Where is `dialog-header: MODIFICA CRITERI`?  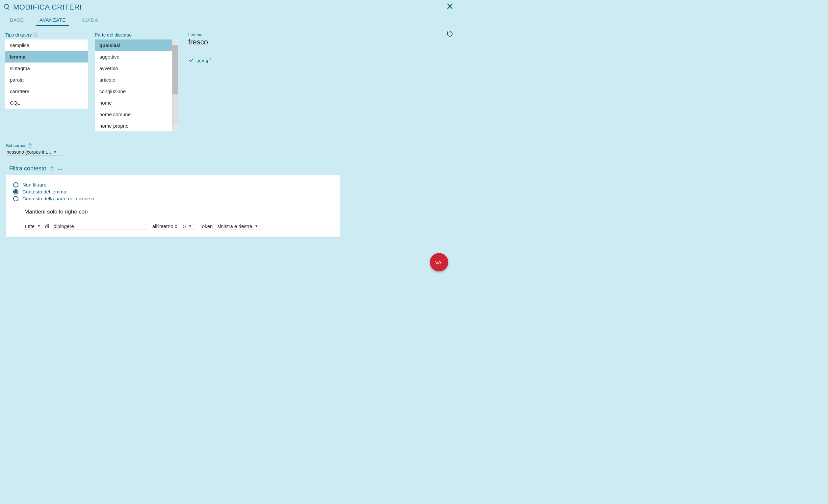
dialog-header: MODIFICA CRITERI is located at coordinates (230, 7).